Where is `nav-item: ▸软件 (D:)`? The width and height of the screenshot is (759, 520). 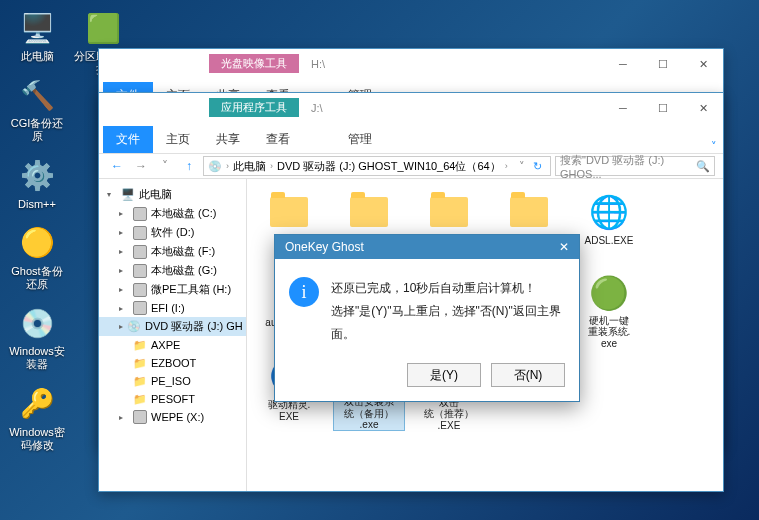 nav-item: ▸软件 (D:) is located at coordinates (172, 232).